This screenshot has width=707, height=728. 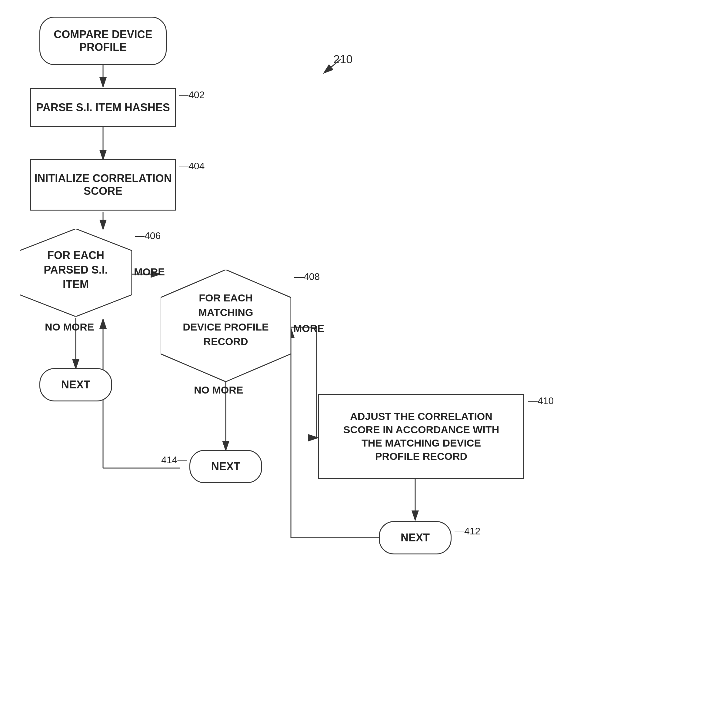 What do you see at coordinates (192, 95) in the screenshot?
I see `ref-402: —402` at bounding box center [192, 95].